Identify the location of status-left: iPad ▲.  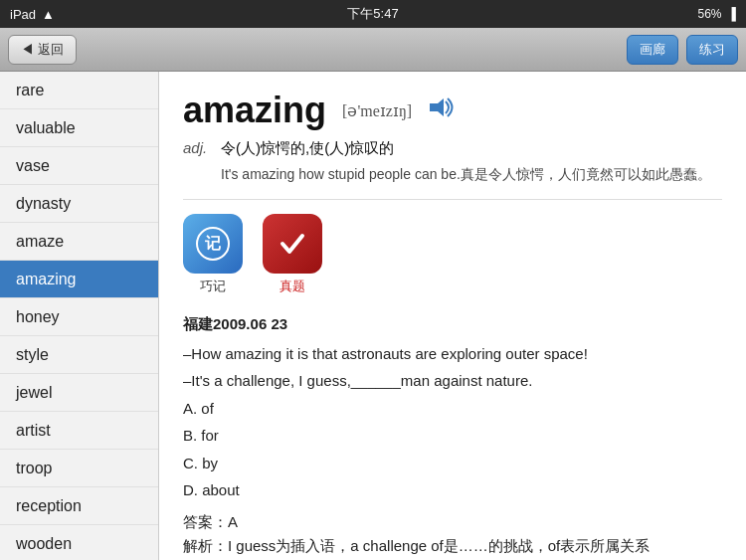
(32, 14).